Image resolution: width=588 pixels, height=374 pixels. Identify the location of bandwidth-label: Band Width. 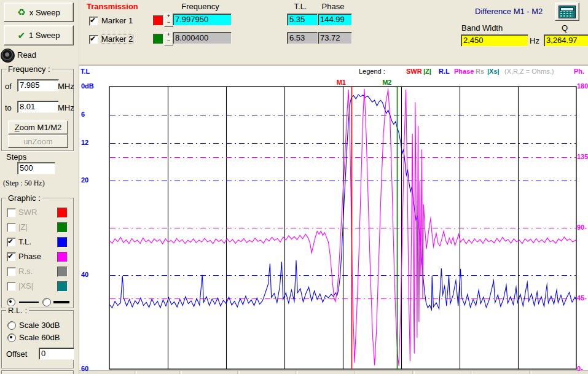
(482, 28).